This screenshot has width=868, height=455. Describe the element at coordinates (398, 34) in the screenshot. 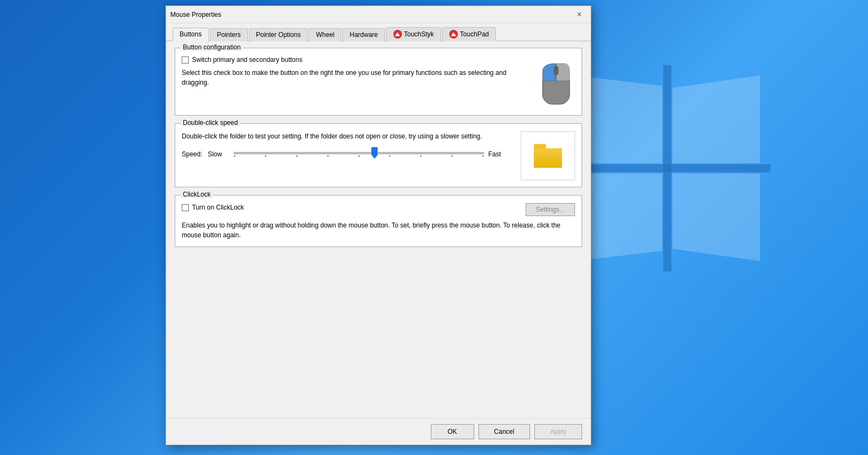

I see `touchstyk-icon` at that location.